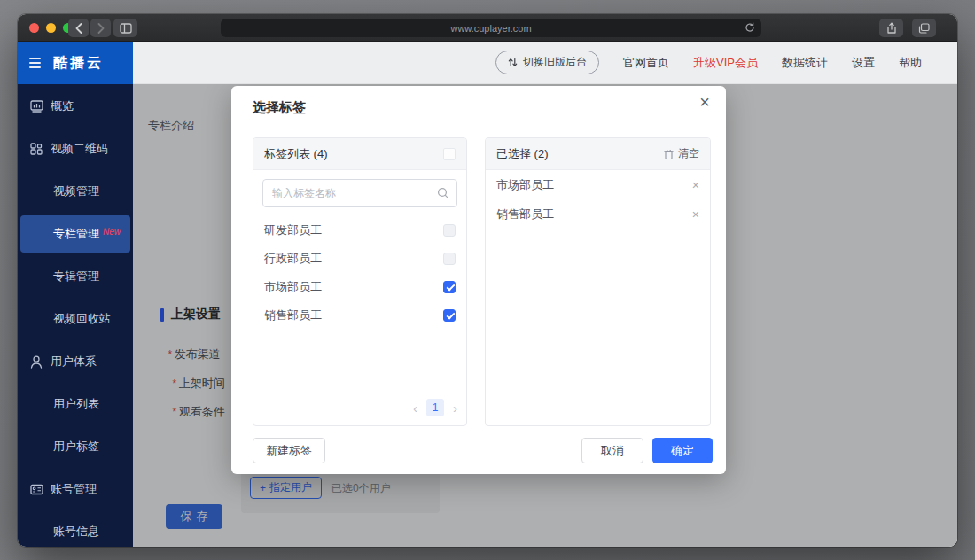  Describe the element at coordinates (705, 102) in the screenshot. I see `close-icon: ×` at that location.